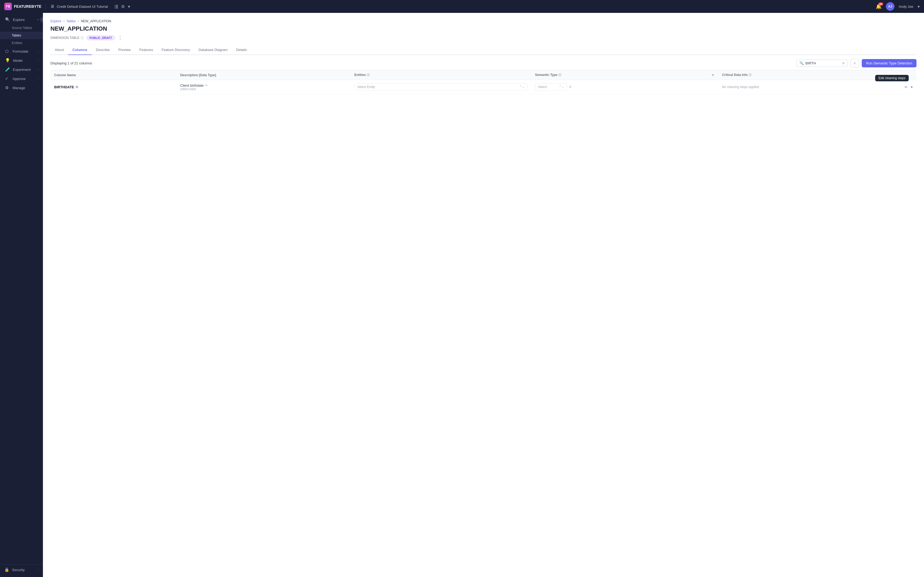 This screenshot has width=924, height=577. I want to click on cell-semantic-type: Select ⌃⌄ ✕, so click(620, 87).